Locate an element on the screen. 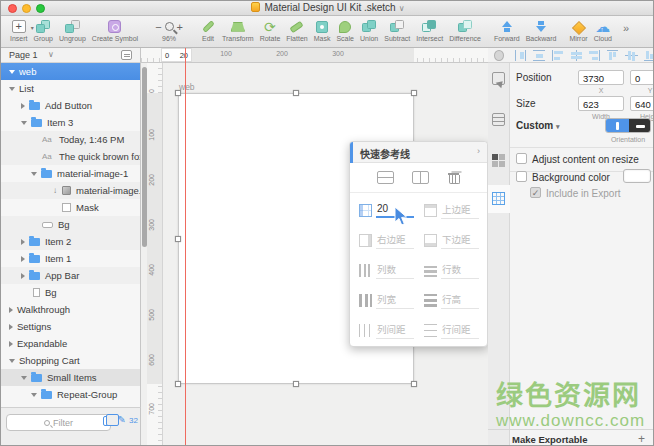 Image resolution: width=654 pixels, height=446 pixels. layer-row-text: Aa Today, 1:46 PM is located at coordinates (70, 140).